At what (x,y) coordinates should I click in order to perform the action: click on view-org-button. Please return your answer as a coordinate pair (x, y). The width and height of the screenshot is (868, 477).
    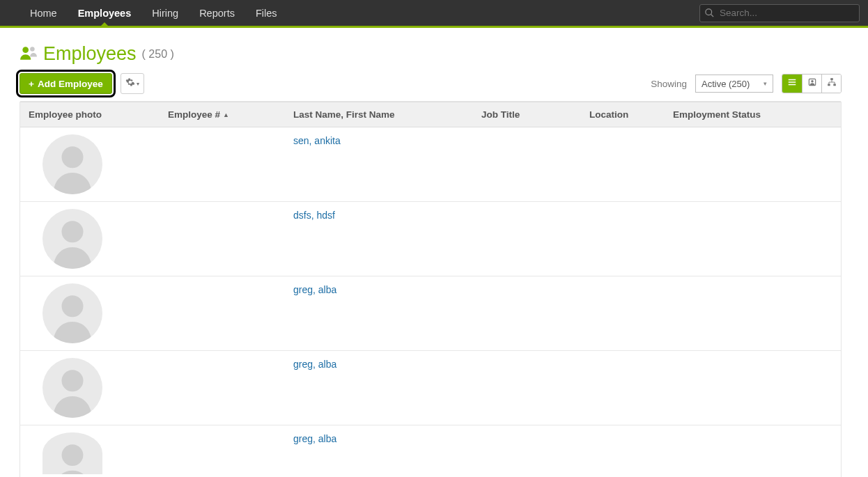
    Looking at the image, I should click on (831, 84).